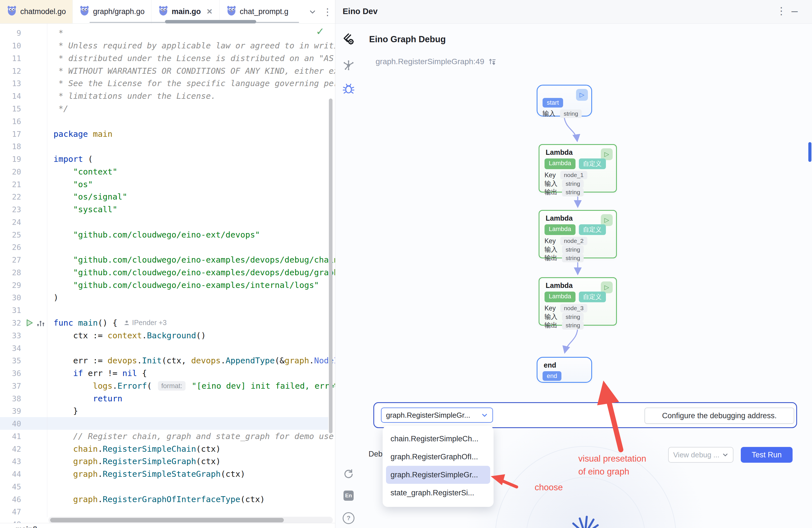  I want to click on gutter-line-30: 30, so click(24, 297).